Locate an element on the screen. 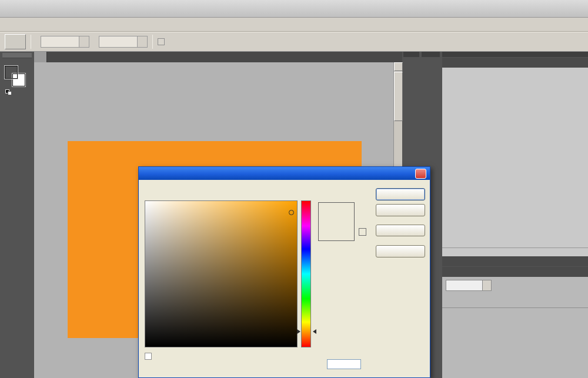  layers-body is located at coordinates (515, 327).